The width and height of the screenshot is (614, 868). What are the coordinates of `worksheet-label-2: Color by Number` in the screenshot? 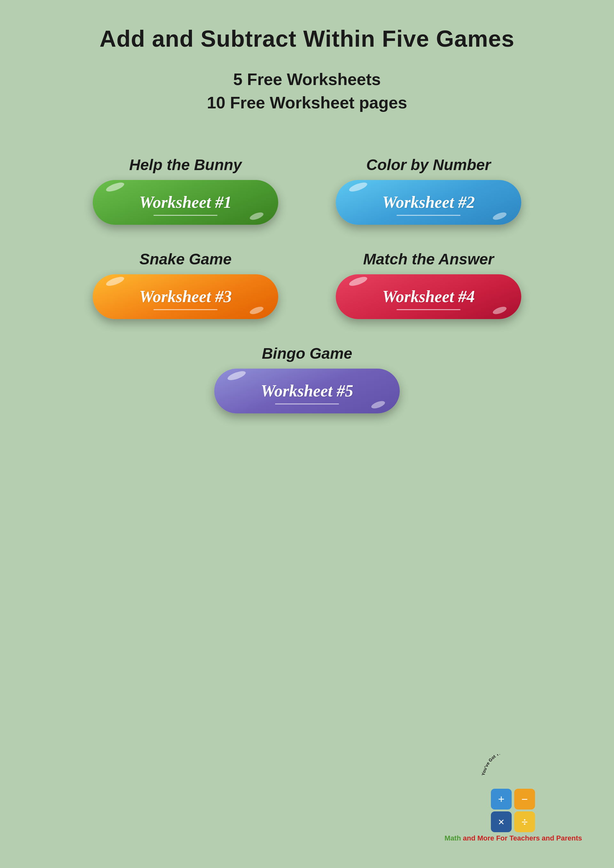 It's located at (428, 165).